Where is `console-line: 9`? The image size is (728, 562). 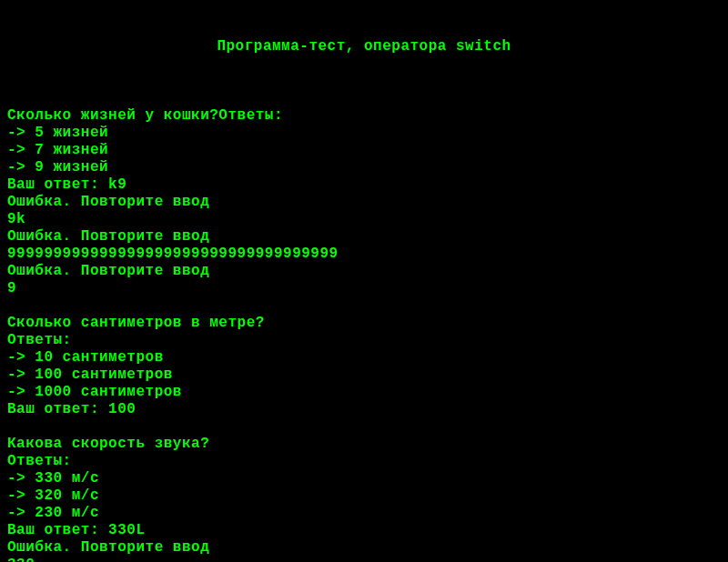 console-line: 9 is located at coordinates (364, 289).